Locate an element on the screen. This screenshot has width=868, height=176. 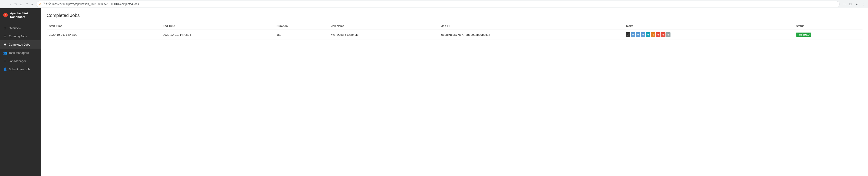
undo-button: ↶ is located at coordinates (26, 4).